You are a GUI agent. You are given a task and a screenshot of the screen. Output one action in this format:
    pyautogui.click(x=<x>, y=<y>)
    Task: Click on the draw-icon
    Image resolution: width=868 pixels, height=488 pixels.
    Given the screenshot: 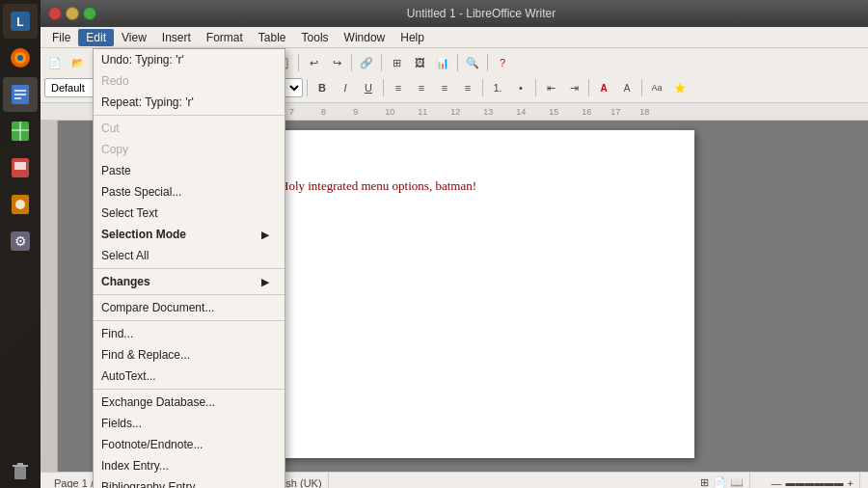 What is the action you would take?
    pyautogui.click(x=20, y=204)
    